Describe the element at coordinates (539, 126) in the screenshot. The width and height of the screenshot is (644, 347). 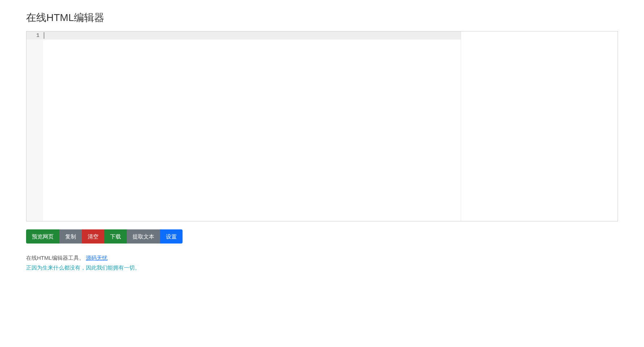
I see `preview-pane` at that location.